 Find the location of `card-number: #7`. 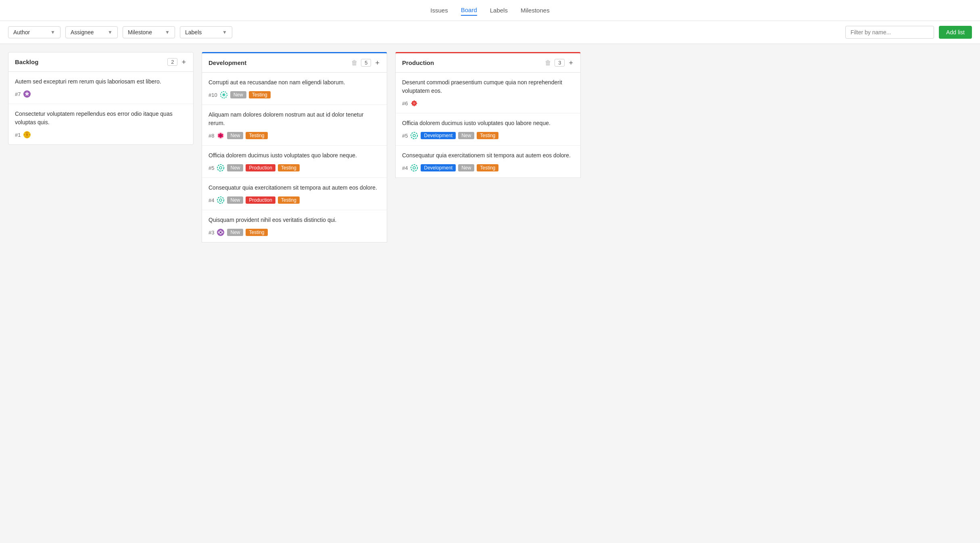

card-number: #7 is located at coordinates (18, 94).